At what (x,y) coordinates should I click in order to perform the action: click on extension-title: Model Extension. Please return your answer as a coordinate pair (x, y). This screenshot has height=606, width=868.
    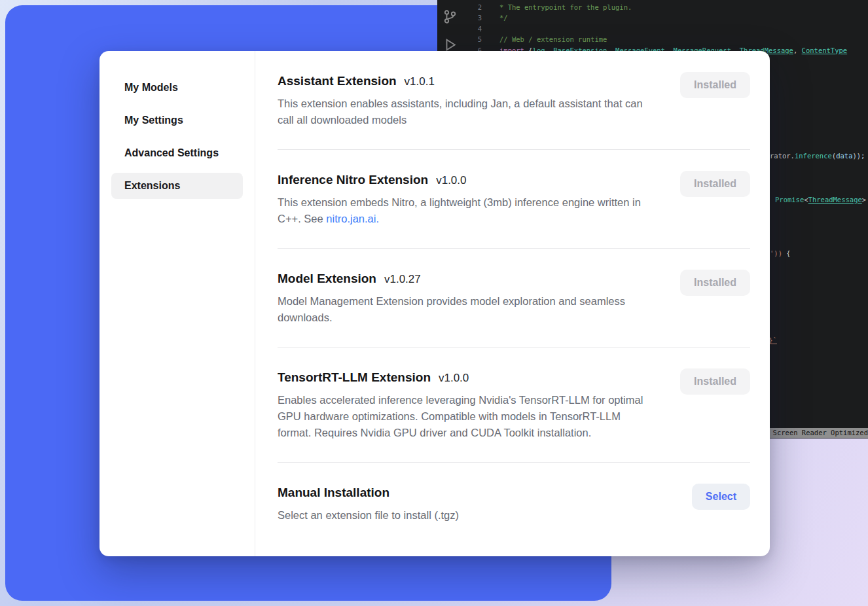
    Looking at the image, I should click on (327, 279).